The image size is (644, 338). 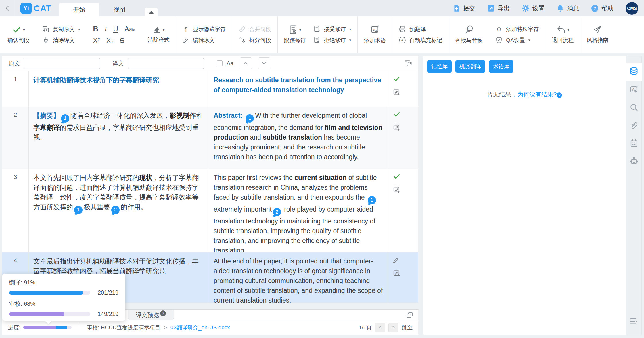 I want to click on segment-target: This paper first reviews the current sit…, so click(x=298, y=211).